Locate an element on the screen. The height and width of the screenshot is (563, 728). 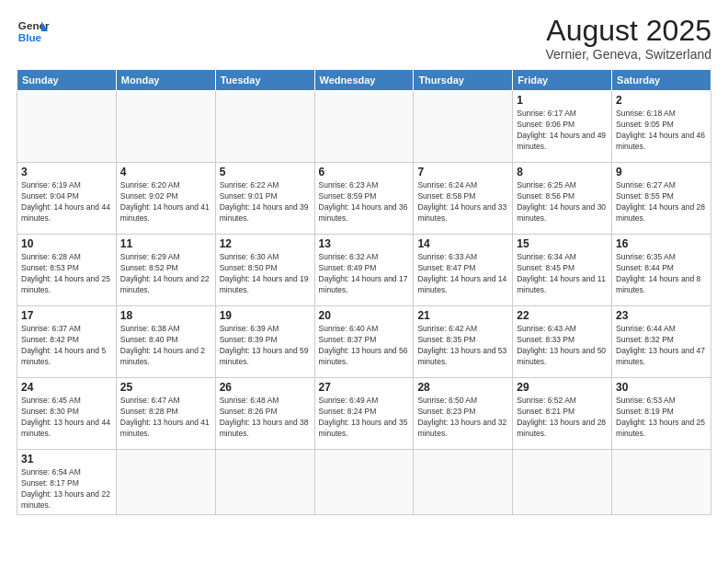
day-number: 30 is located at coordinates (662, 387).